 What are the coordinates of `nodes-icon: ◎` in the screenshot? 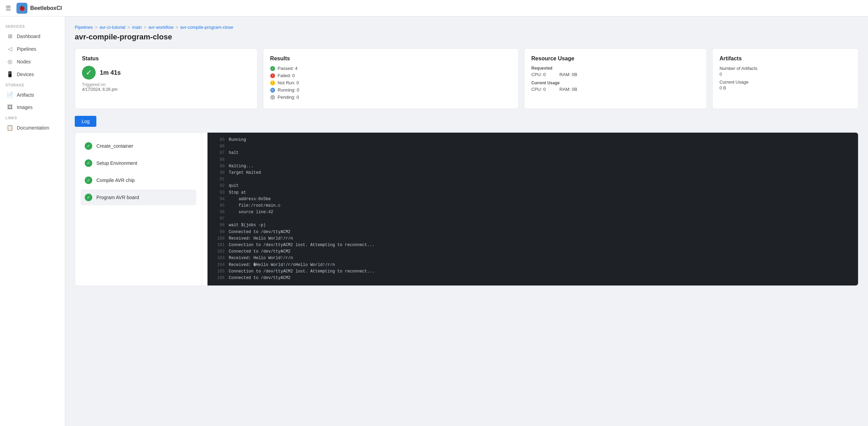 It's located at (10, 62).